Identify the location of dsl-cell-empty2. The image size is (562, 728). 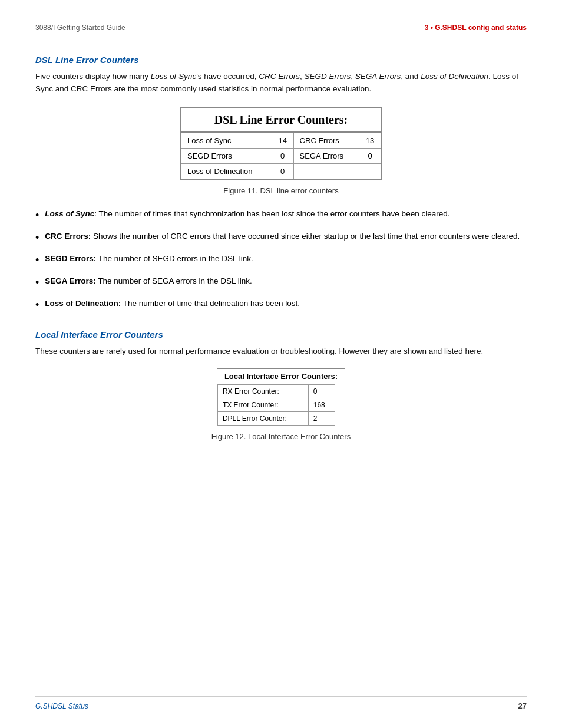
(370, 171).